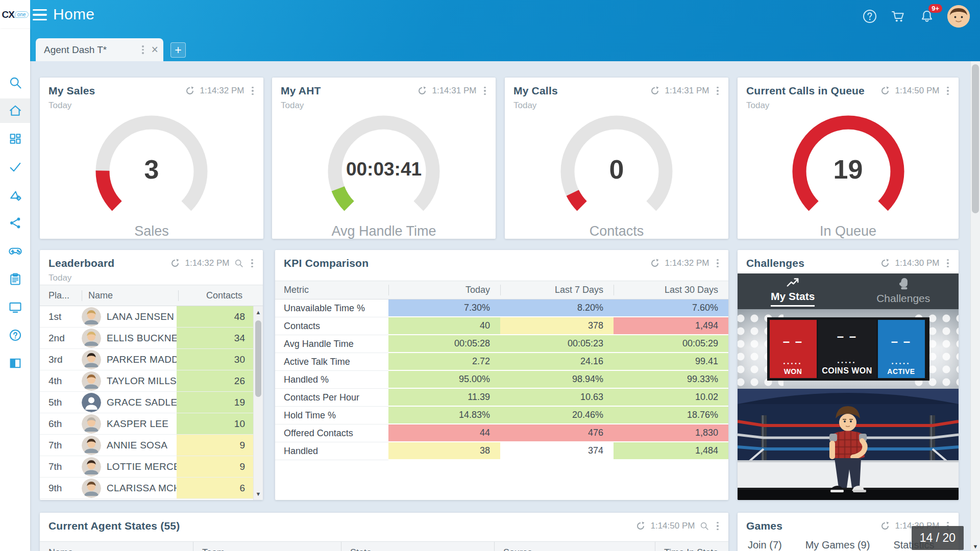 This screenshot has width=980, height=551. Describe the element at coordinates (557, 290) in the screenshot. I see `column-header-last7: Last 7 Days` at that location.